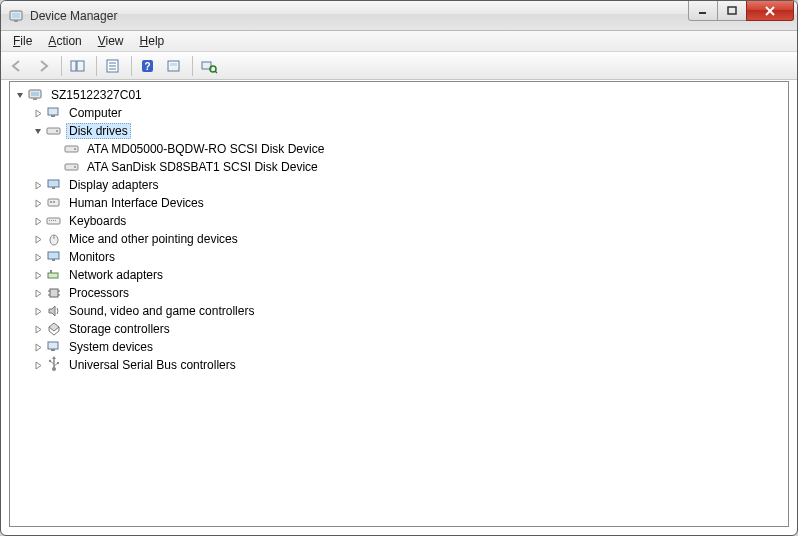 This screenshot has width=798, height=536. What do you see at coordinates (64, 41) in the screenshot?
I see `menu-action: Action` at bounding box center [64, 41].